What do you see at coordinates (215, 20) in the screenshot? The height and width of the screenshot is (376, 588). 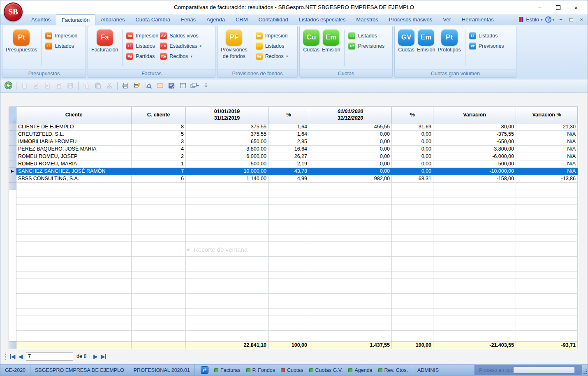 I see `menu-tab-agenda: Agenda` at bounding box center [215, 20].